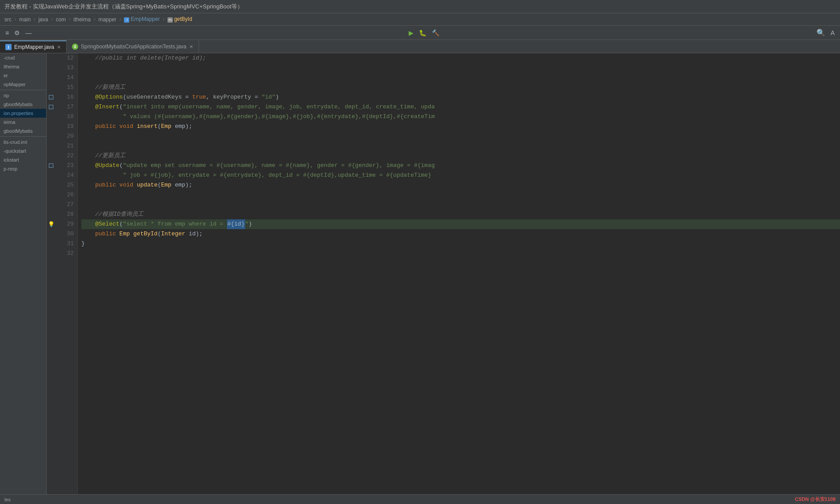 The image size is (840, 504). I want to click on breadcrumb-bar: src › main › java › com › itheima › mapp…, so click(420, 20).